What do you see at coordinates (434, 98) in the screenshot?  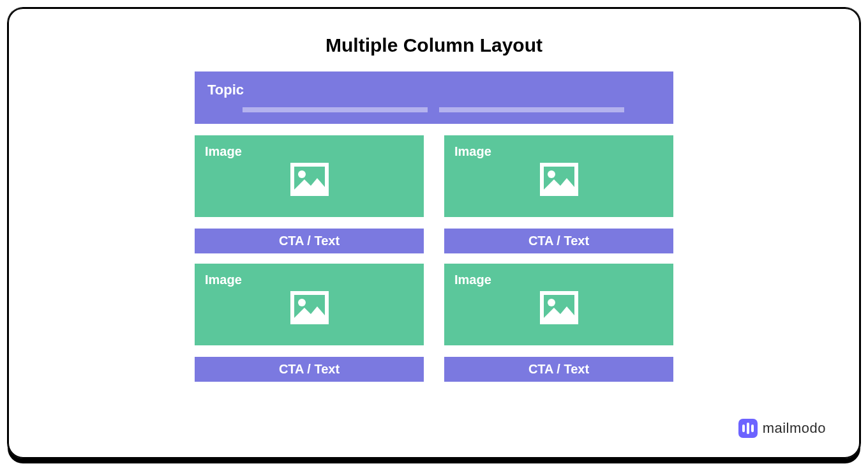 I see `topic-bar: Topic` at bounding box center [434, 98].